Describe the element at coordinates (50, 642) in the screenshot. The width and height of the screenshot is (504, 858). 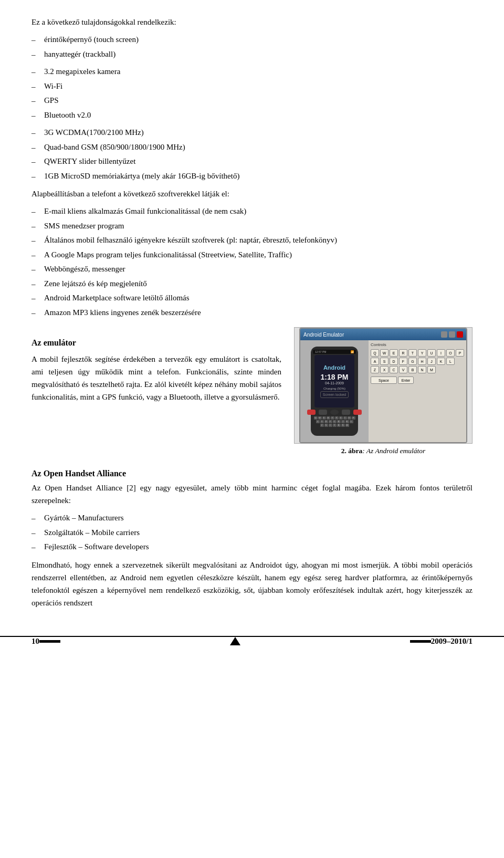
I see `footer-left-bar` at that location.